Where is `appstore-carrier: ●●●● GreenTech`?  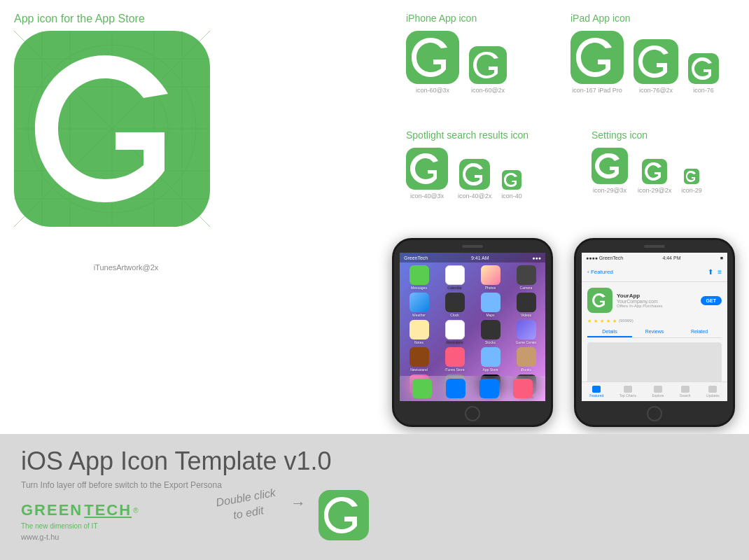
appstore-carrier: ●●●● GreenTech is located at coordinates (605, 258).